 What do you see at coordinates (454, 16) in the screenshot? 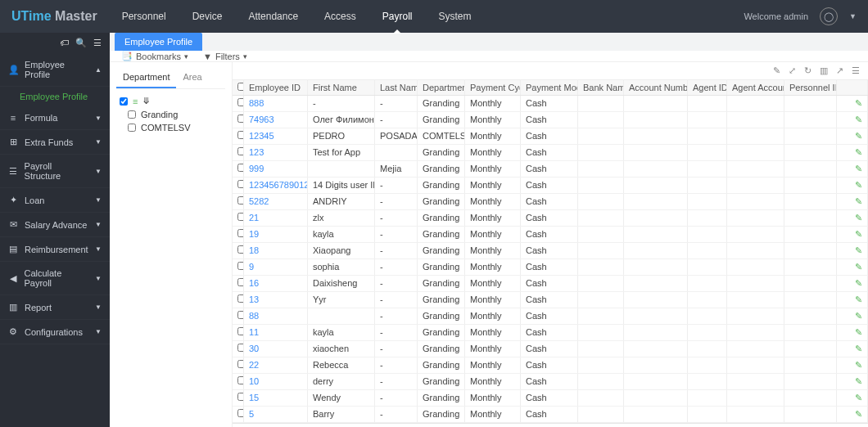
I see `nav-system: System` at bounding box center [454, 16].